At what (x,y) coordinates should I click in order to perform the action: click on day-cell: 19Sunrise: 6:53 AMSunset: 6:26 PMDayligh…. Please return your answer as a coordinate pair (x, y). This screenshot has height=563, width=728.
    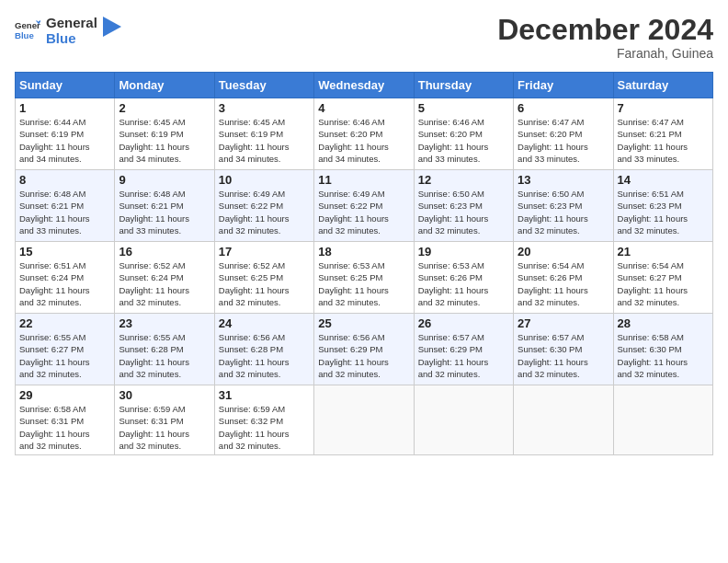
    Looking at the image, I should click on (463, 278).